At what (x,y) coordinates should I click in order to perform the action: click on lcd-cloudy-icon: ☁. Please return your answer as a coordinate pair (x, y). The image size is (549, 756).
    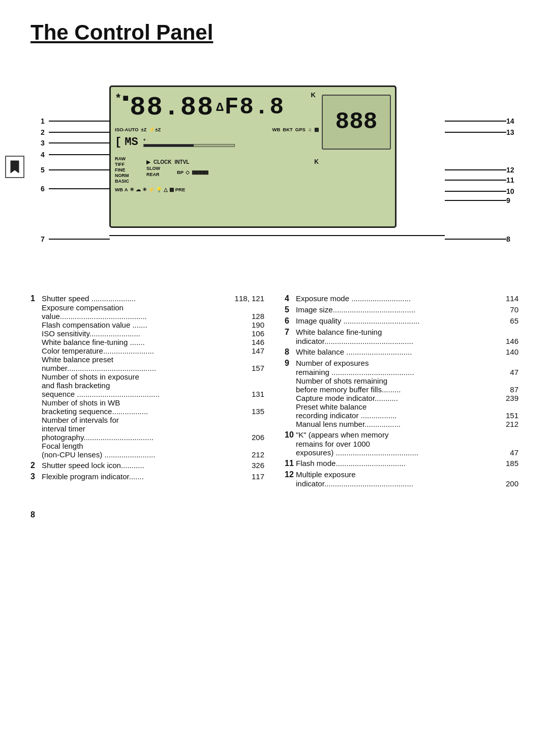
    Looking at the image, I should click on (138, 189).